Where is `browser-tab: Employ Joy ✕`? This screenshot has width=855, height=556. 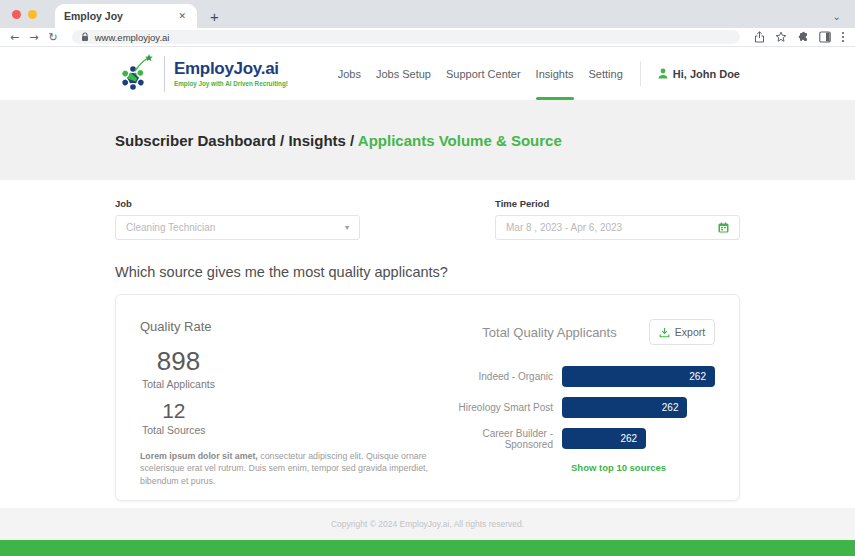
browser-tab: Employ Joy ✕ is located at coordinates (126, 16).